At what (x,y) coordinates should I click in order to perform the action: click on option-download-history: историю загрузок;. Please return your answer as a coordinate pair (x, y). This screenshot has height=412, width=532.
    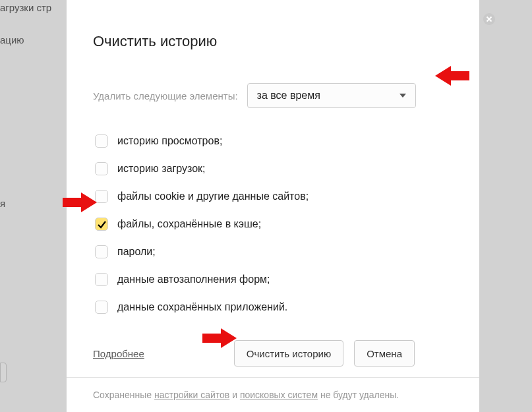
    Looking at the image, I should click on (274, 169).